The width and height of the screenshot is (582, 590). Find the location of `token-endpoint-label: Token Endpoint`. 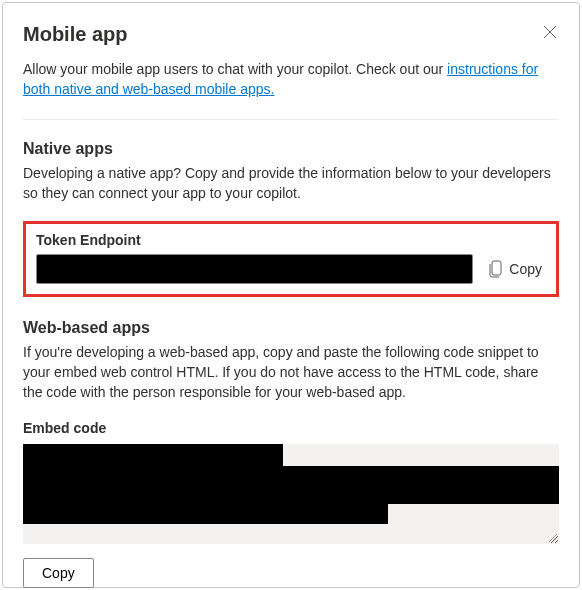

token-endpoint-label: Token Endpoint is located at coordinates (291, 240).